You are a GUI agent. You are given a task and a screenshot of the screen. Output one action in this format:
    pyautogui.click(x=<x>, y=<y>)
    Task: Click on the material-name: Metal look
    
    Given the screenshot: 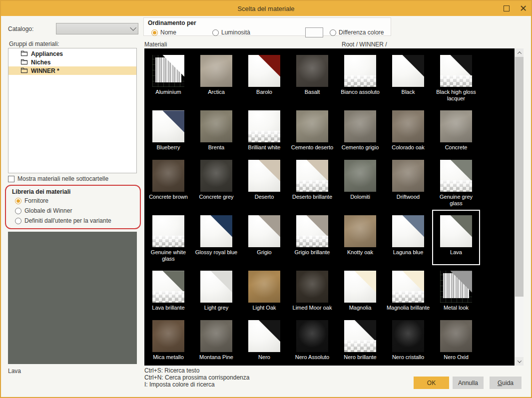 What is the action you would take?
    pyautogui.click(x=456, y=308)
    